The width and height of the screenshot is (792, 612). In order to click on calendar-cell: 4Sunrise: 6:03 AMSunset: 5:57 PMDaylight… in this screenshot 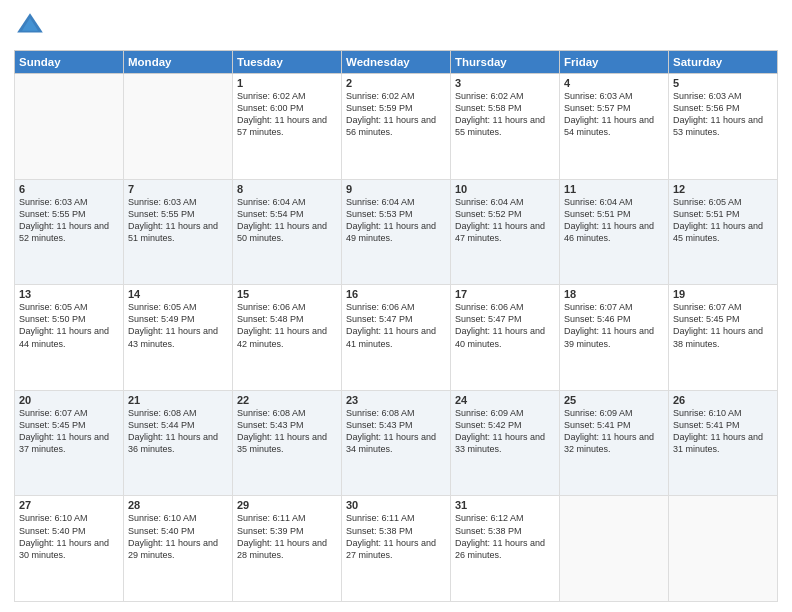, I will do `click(614, 127)`.